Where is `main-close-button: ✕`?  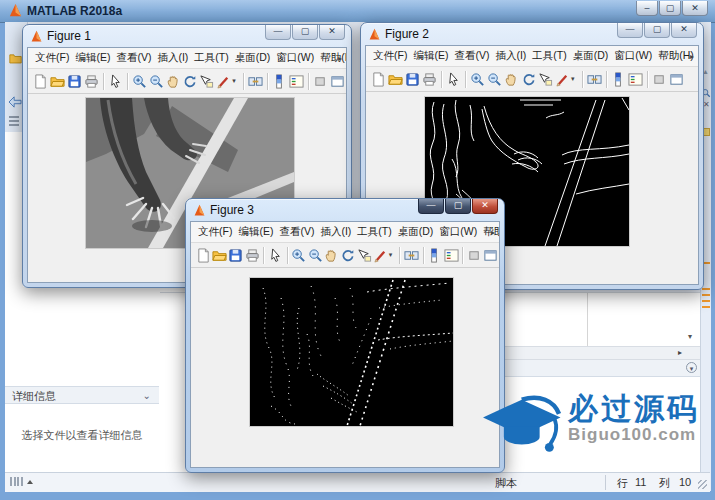 main-close-button: ✕ is located at coordinates (695, 8).